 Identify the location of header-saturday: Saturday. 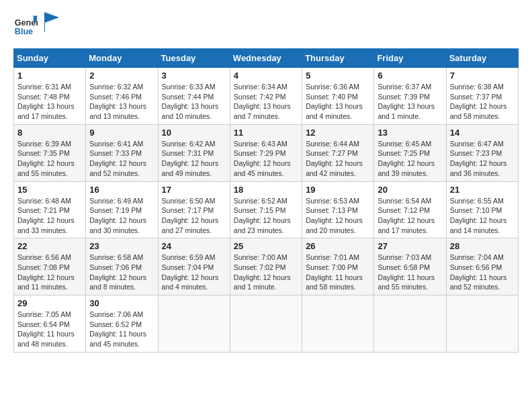
(482, 58).